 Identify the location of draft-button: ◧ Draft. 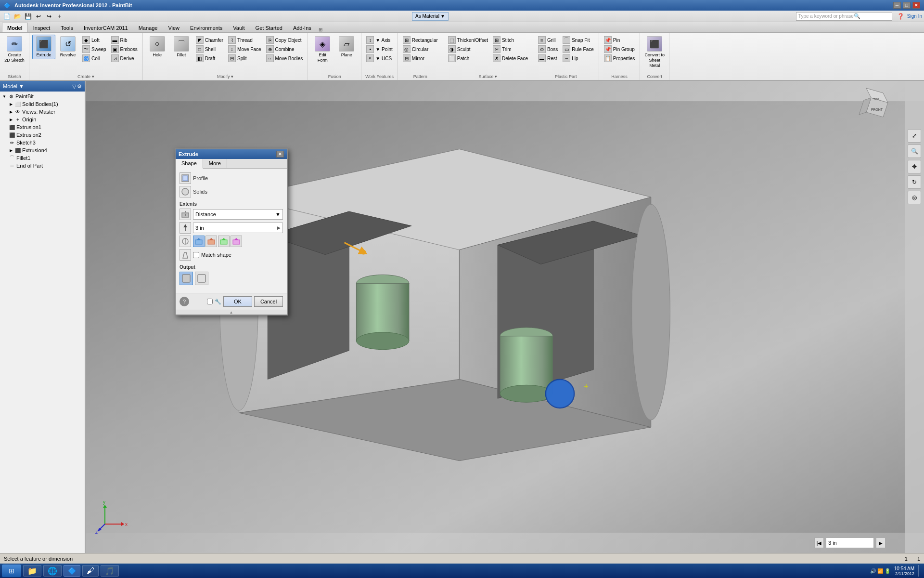
(210, 58).